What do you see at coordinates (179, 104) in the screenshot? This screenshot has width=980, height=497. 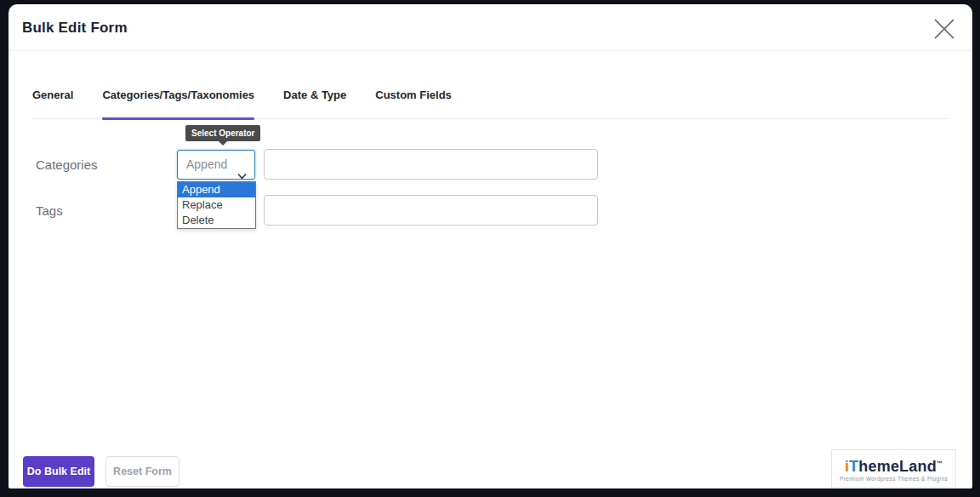 I see `tab-categories-tags-taxonomies: Categories/Tags/Taxonomies` at bounding box center [179, 104].